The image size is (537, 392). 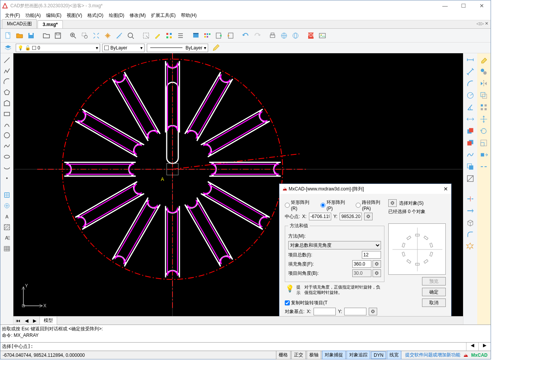 I want to click on dim-radius-icon, so click(x=470, y=96).